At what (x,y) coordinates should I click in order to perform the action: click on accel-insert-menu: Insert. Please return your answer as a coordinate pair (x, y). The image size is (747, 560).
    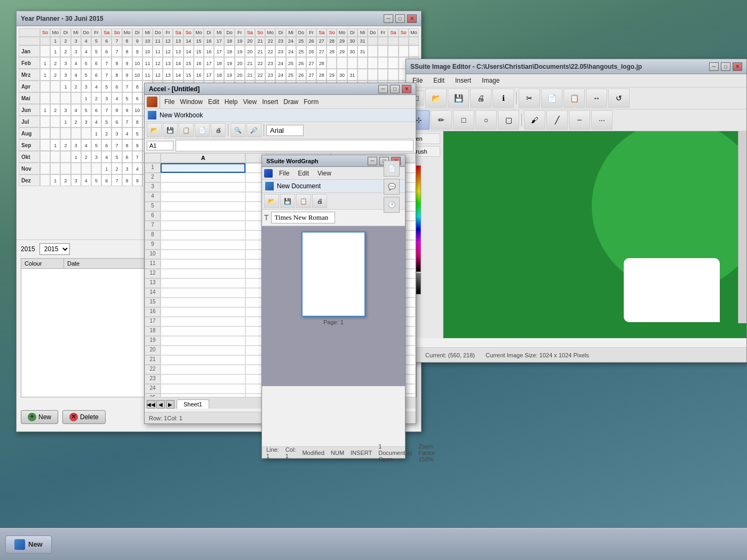
    Looking at the image, I should click on (270, 102).